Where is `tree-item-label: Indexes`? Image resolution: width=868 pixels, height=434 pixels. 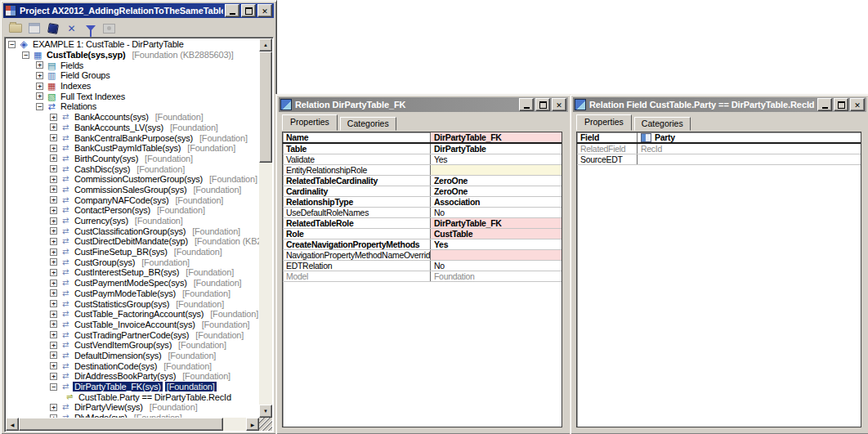 tree-item-label: Indexes is located at coordinates (75, 86).